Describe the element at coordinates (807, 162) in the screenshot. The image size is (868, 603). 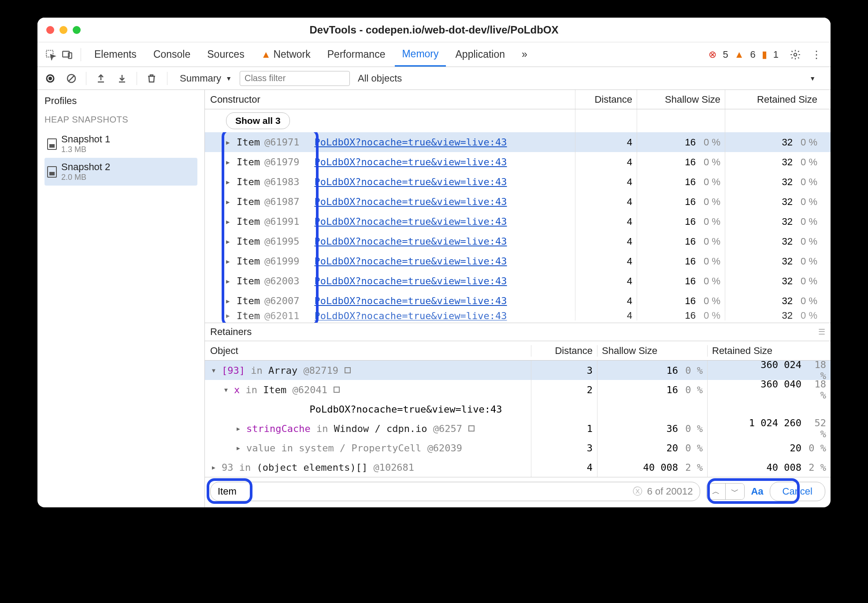
I see `retained-pct: 0 %` at that location.